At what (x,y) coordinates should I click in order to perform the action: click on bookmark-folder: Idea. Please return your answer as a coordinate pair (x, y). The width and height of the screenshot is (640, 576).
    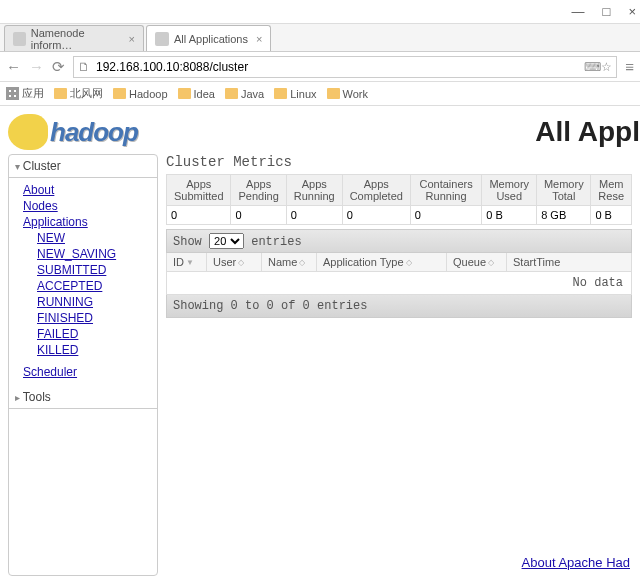
    Looking at the image, I should click on (196, 94).